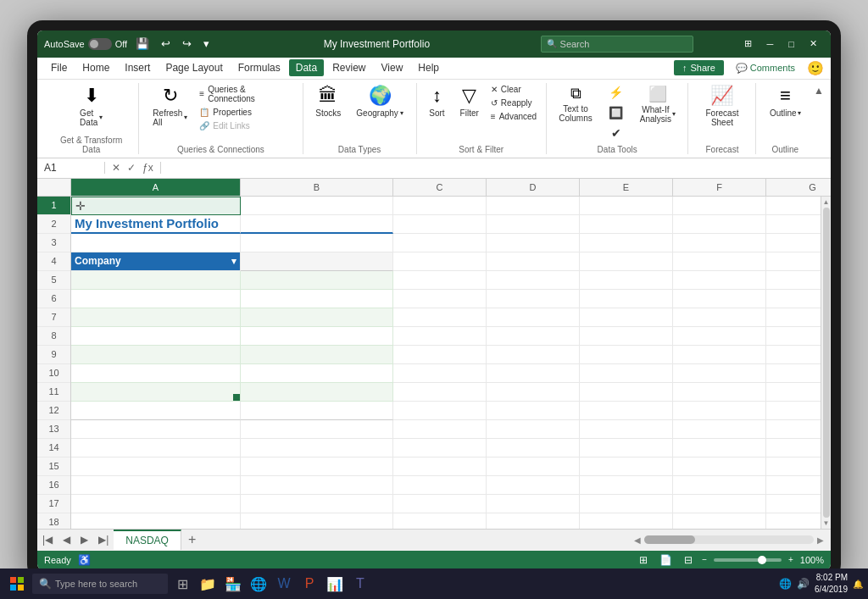  What do you see at coordinates (720, 225) in the screenshot?
I see `cell-F2` at bounding box center [720, 225].